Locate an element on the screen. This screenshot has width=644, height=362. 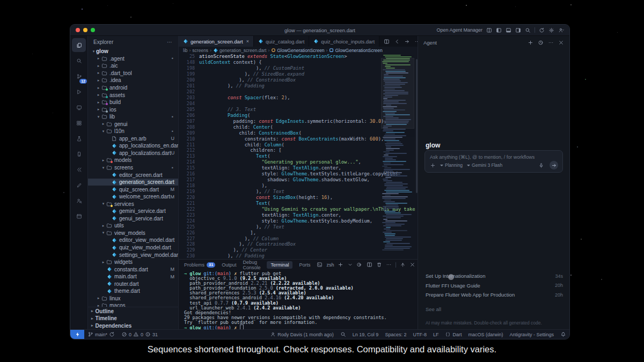
status-item-macos-darwin-: macOS (darwin) is located at coordinates (485, 335).